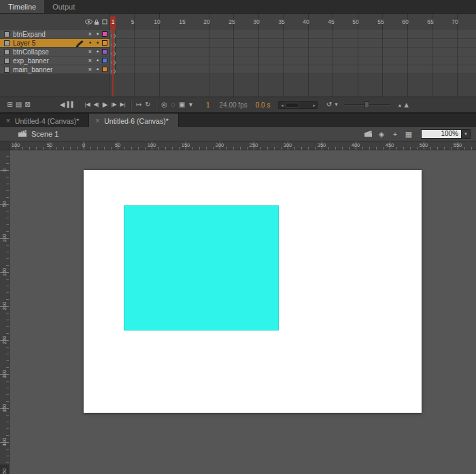 This screenshot has height=474, width=476. I want to click on ruler-label: 200, so click(220, 146).